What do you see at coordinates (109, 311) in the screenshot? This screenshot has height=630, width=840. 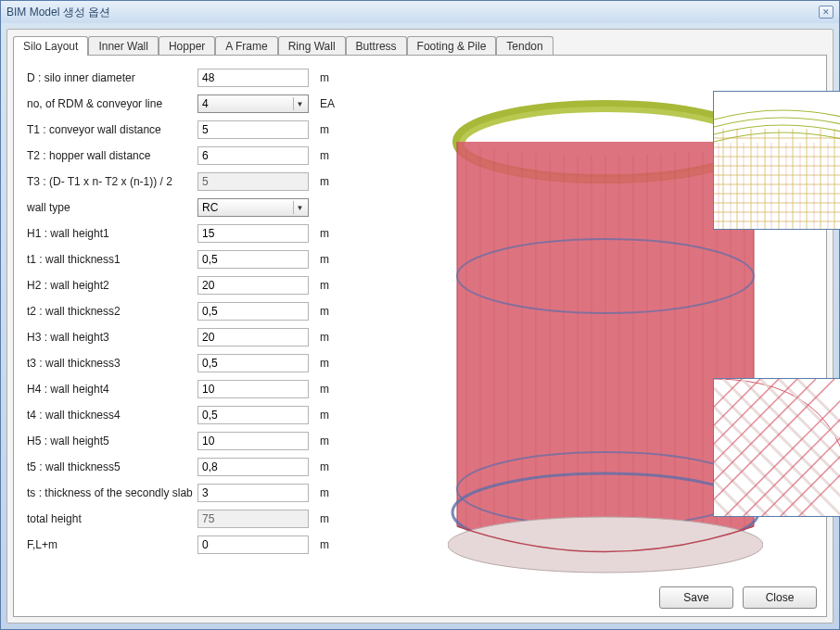 I see `field-label: t2 : wall thickness2` at bounding box center [109, 311].